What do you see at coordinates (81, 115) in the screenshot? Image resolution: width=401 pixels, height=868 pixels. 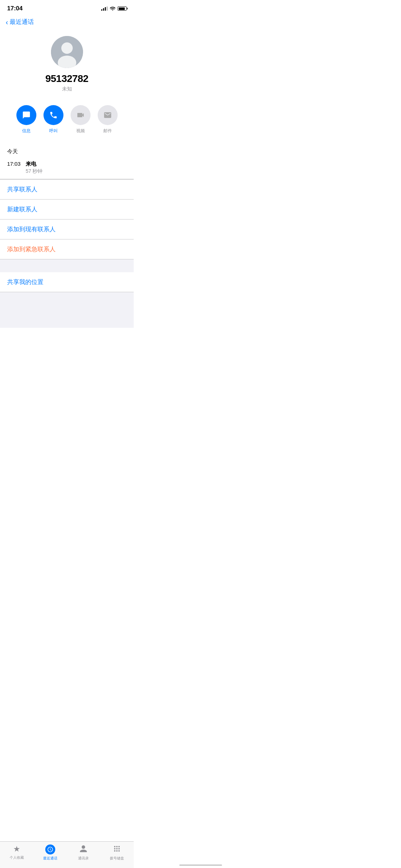 I see `video-button-circle` at bounding box center [81, 115].